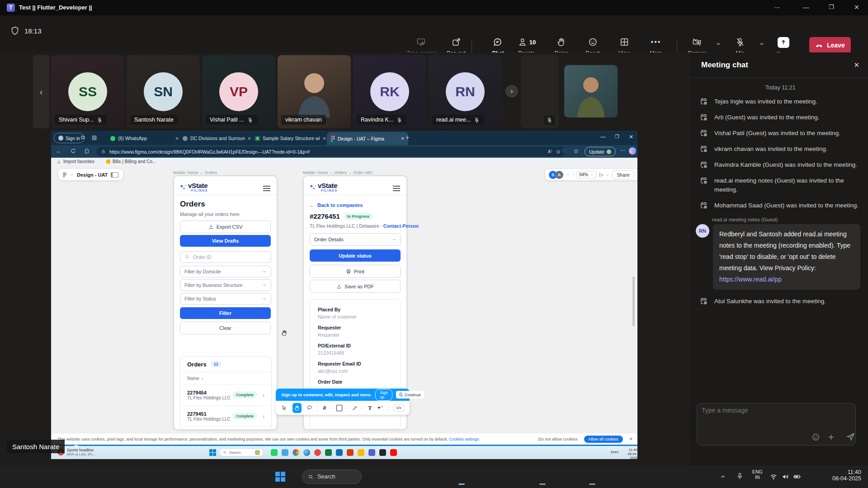 This screenshot has width=868, height=488. Describe the element at coordinates (81, 455) in the screenshot. I see `widget-subtitle: KKR vs LSG, IPL...` at that location.